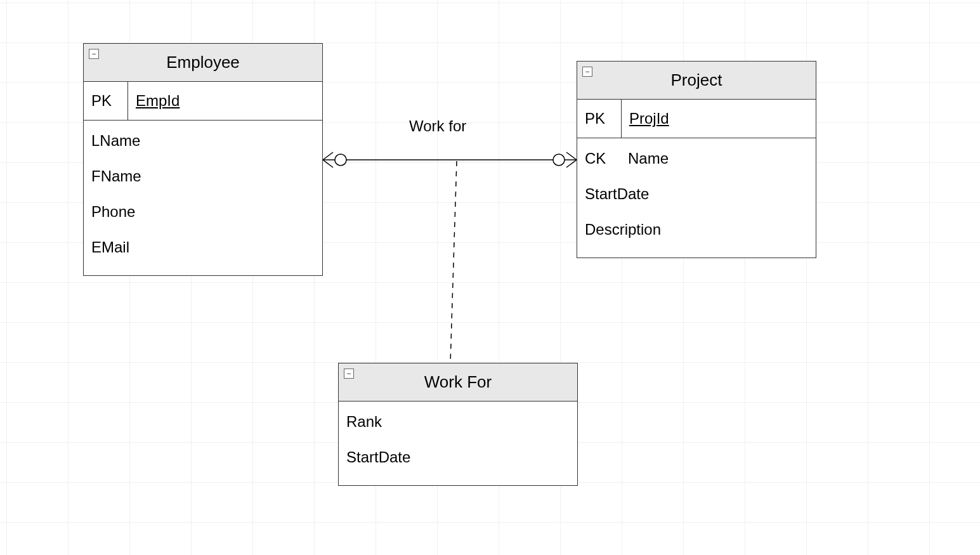  Describe the element at coordinates (696, 119) in the screenshot. I see `pk-row: PK ProjId` at that location.